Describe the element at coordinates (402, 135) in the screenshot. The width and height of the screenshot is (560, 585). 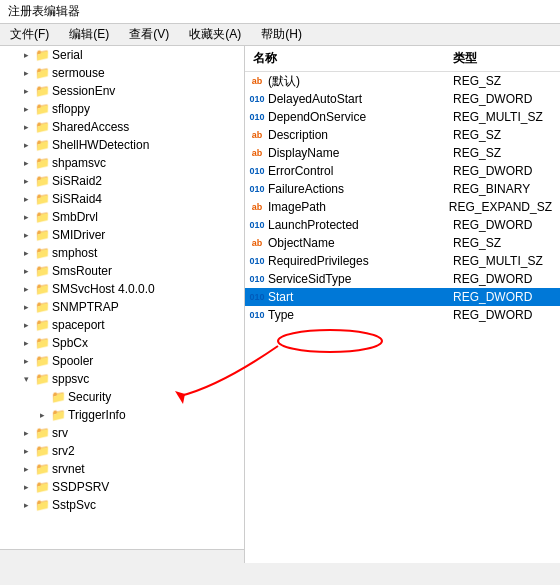
I see `detail-row-Description: abDescriptionREG_SZ` at that location.